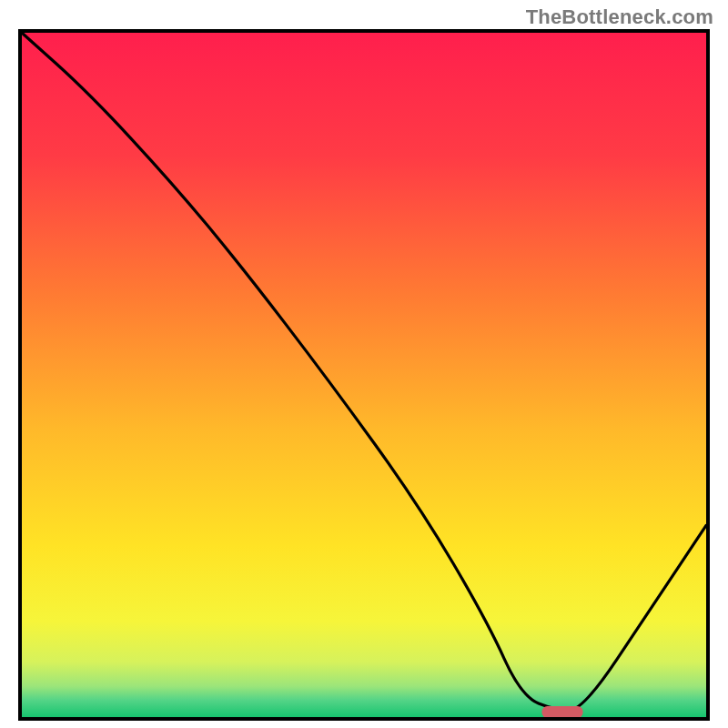 Image resolution: width=728 pixels, height=728 pixels. What do you see at coordinates (562, 712) in the screenshot?
I see `optimum-marker` at bounding box center [562, 712].